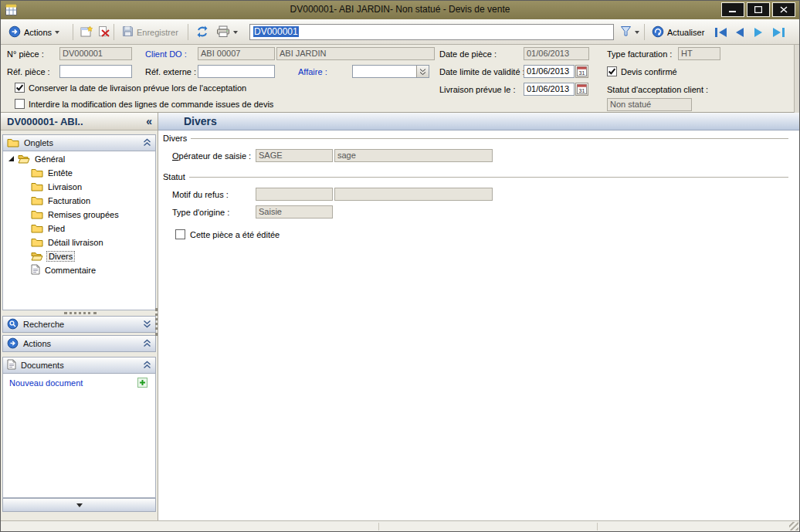 Image resolution: width=800 pixels, height=532 pixels. What do you see at coordinates (630, 32) in the screenshot?
I see `filter-button` at bounding box center [630, 32].